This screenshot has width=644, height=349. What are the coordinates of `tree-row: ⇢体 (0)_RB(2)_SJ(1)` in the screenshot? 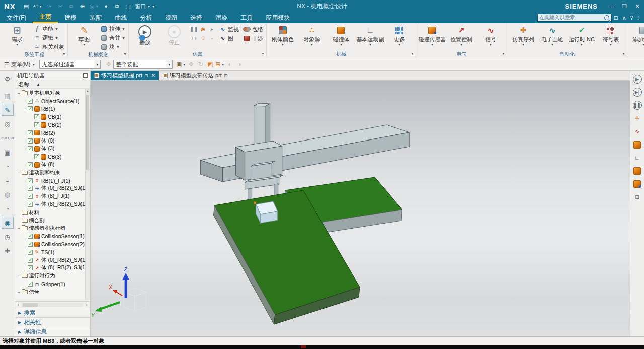 It's located at (52, 189).